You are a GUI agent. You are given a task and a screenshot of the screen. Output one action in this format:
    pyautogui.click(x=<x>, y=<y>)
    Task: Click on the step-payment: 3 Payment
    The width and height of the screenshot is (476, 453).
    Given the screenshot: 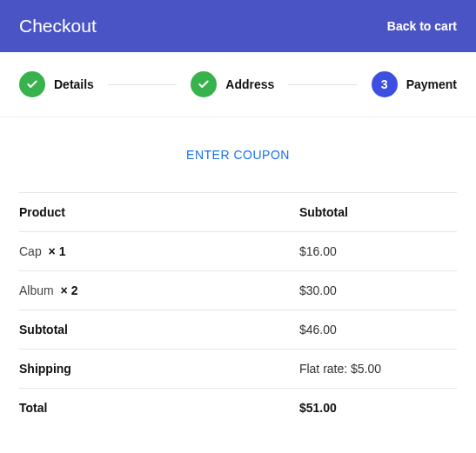 What is the action you would take?
    pyautogui.click(x=414, y=84)
    